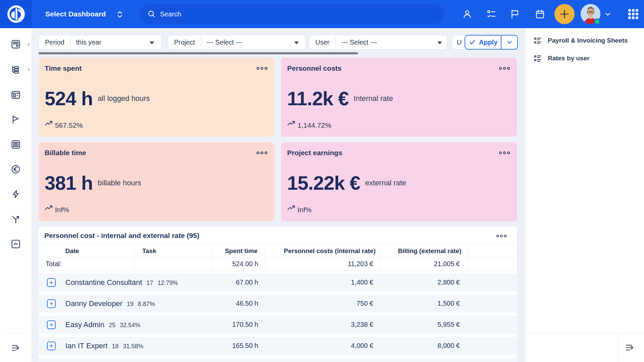 The height and width of the screenshot is (362, 644). What do you see at coordinates (69, 125) in the screenshot?
I see `kpi-trend-value: 567.52%` at bounding box center [69, 125].